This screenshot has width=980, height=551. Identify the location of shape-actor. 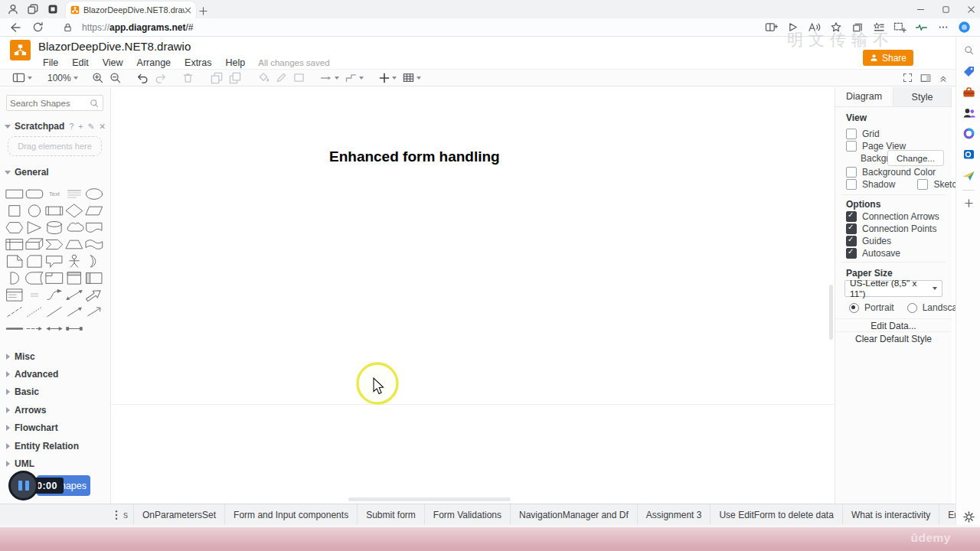
(74, 261).